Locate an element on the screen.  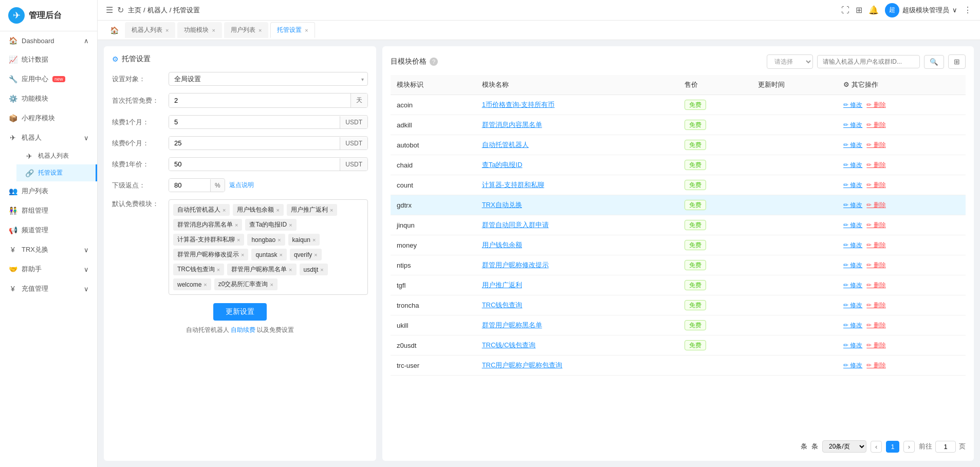
tag-close-quntask: × is located at coordinates (281, 255).